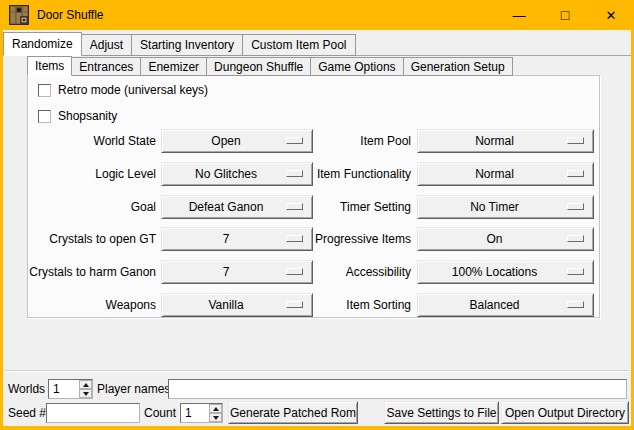  I want to click on timer-setting-dropdown: No Timer, so click(506, 207).